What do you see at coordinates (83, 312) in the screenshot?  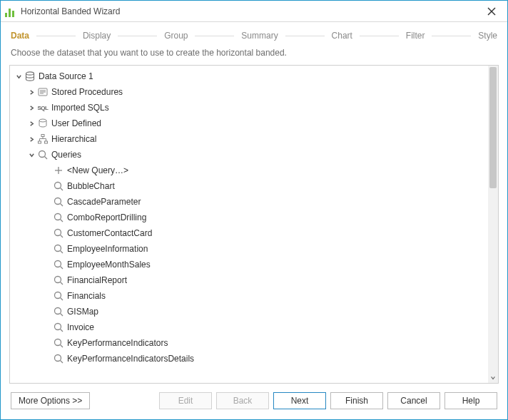 I see `query-label: GISMap` at bounding box center [83, 312].